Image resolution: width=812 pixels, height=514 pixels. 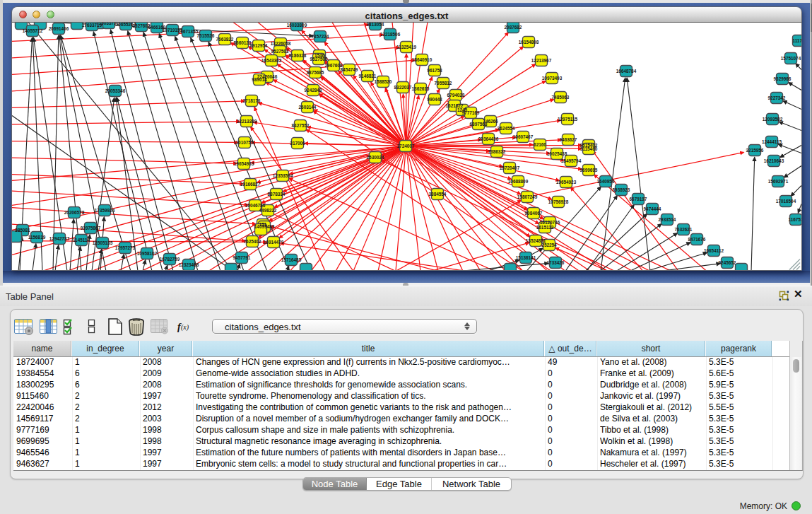 What do you see at coordinates (783, 79) in the screenshot?
I see `svg-text: 9329966` at bounding box center [783, 79].